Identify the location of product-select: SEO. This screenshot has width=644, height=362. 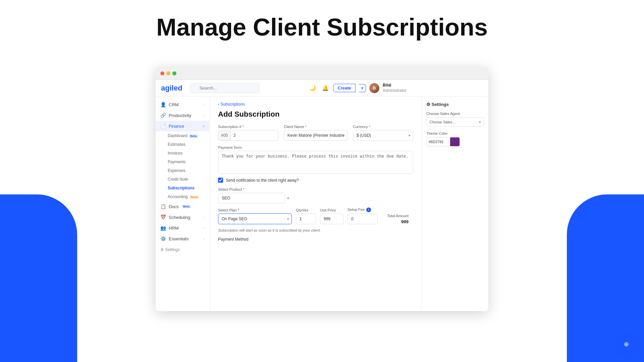
(252, 198).